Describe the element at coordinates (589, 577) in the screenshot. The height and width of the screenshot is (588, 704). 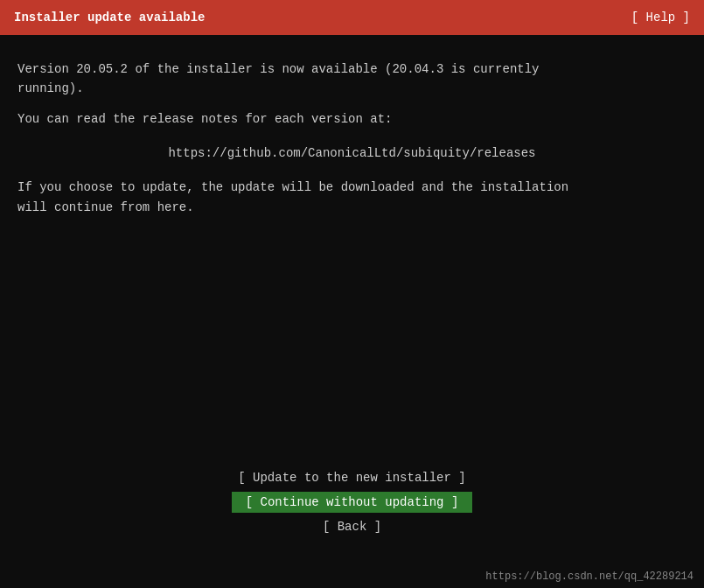
I see `footer-url: https://blog.csdn.net/qq_42289214` at that location.